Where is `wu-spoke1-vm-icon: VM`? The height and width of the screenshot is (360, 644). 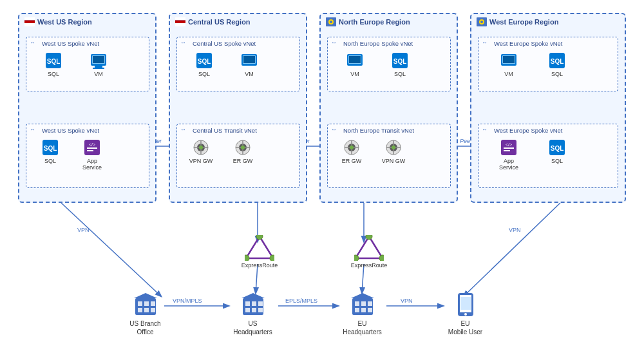
wu-spoke1-vm-icon: VM is located at coordinates (99, 64).